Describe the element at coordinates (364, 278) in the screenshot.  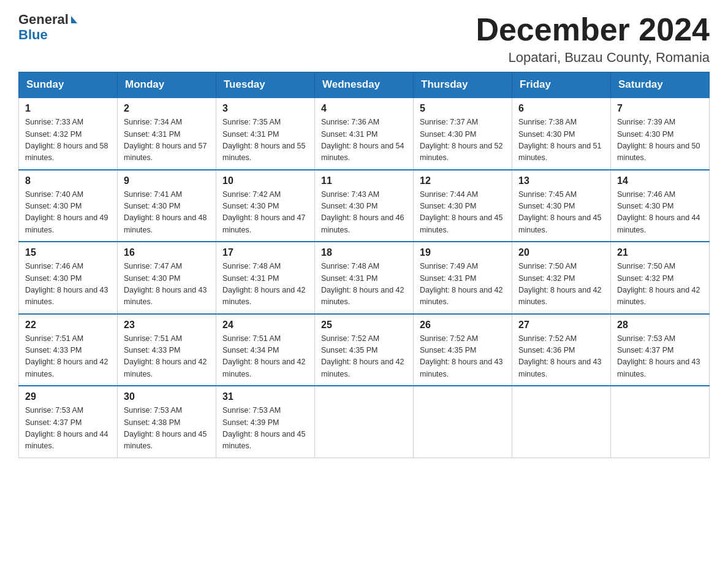
I see `calendar-cell: 18Sunrise: 7:48 AMSunset: 4:31 PMDayligh…` at that location.